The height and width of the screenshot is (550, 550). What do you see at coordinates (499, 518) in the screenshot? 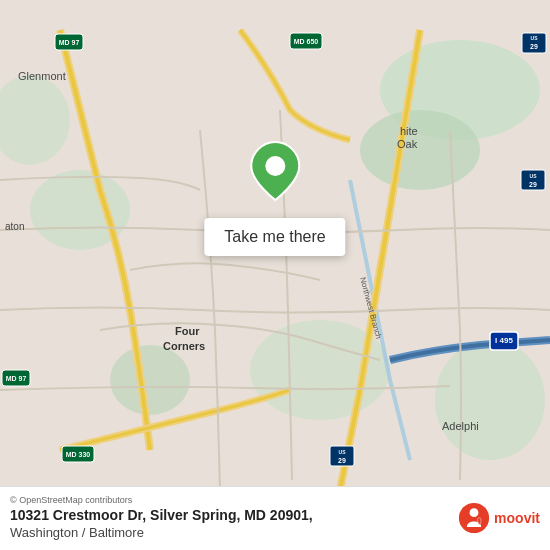
I see `moovit-logo: moovit` at bounding box center [499, 518].